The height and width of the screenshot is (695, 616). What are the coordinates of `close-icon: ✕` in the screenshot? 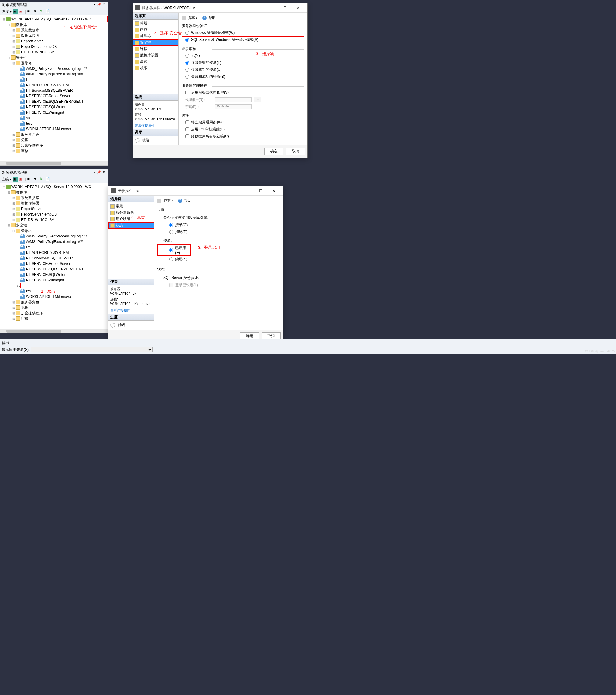 It's located at (104, 5).